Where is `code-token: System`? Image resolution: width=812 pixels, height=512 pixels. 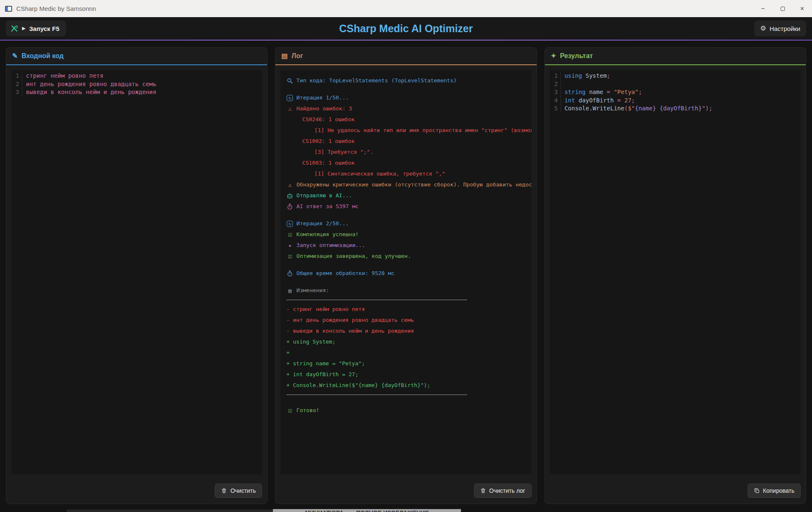 code-token: System is located at coordinates (594, 76).